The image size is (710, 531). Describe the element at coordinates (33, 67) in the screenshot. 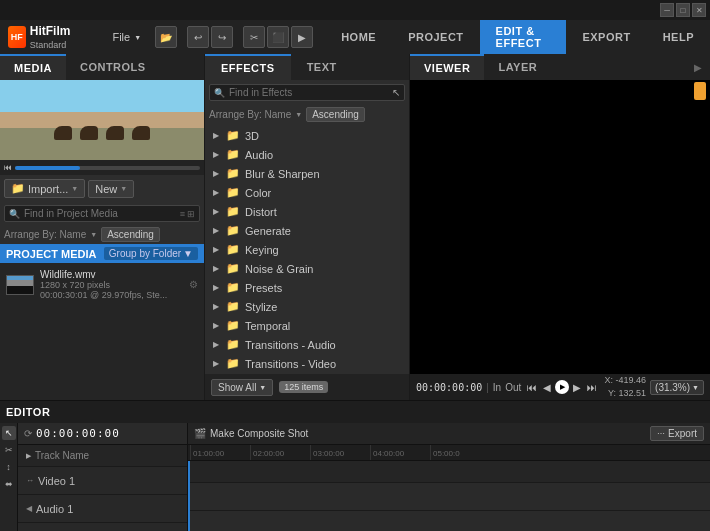

I see `tab-media: MEDIA` at that location.